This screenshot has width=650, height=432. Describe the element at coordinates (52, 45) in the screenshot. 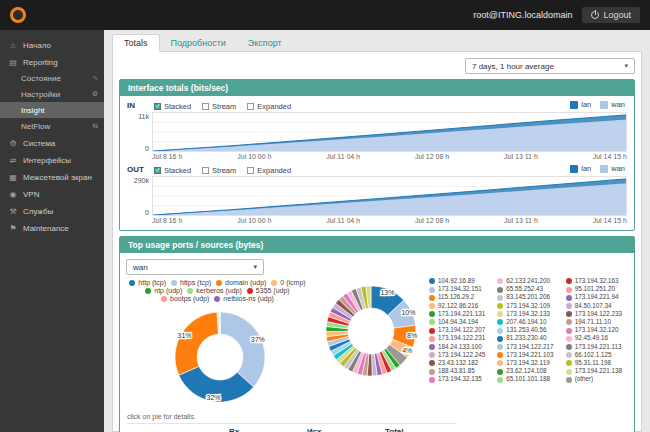

I see `sidebar-item-home: ⌂ Начало` at that location.